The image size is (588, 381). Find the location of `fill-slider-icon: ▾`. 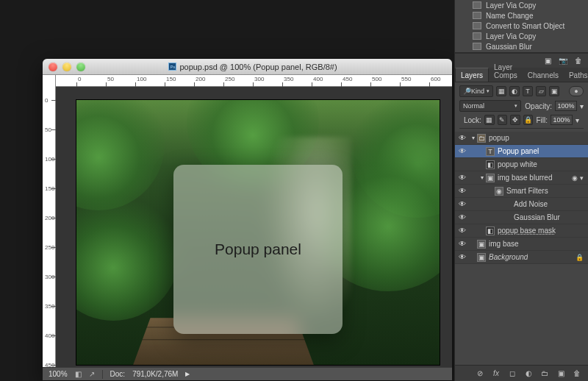

fill-slider-icon: ▾ is located at coordinates (578, 121).